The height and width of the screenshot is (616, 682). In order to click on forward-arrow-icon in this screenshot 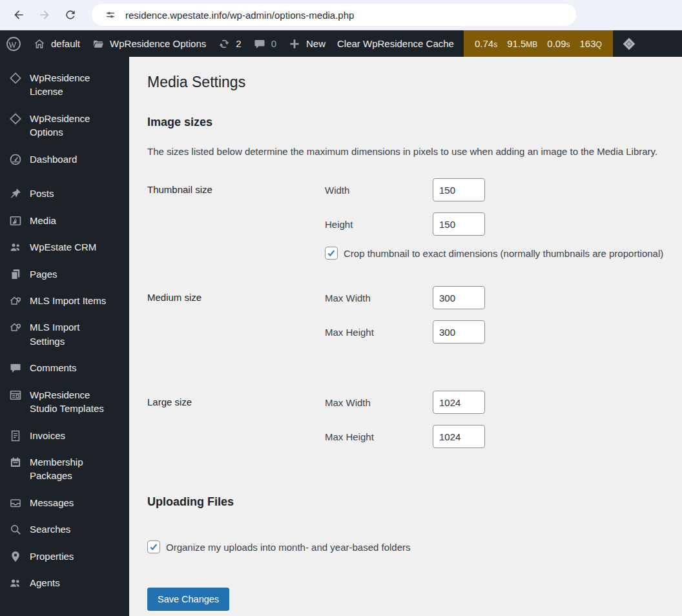, I will do `click(45, 15)`.